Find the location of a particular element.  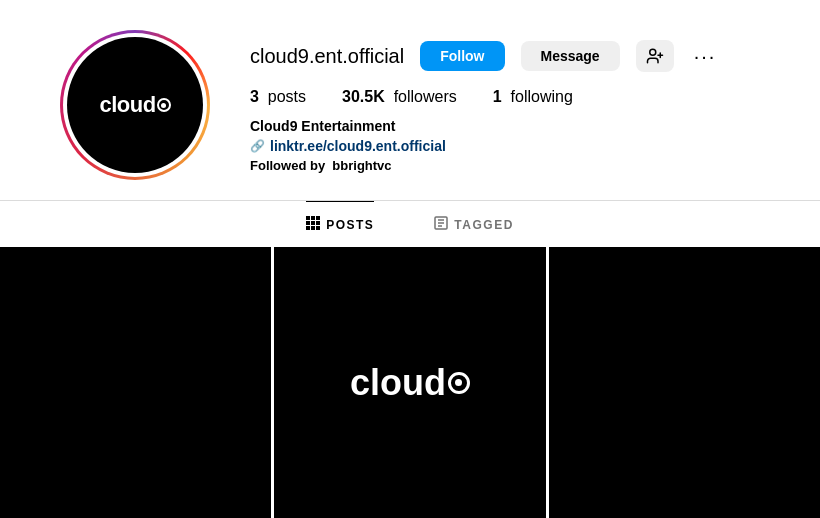

avatar-wrapper: cloud is located at coordinates (135, 105).